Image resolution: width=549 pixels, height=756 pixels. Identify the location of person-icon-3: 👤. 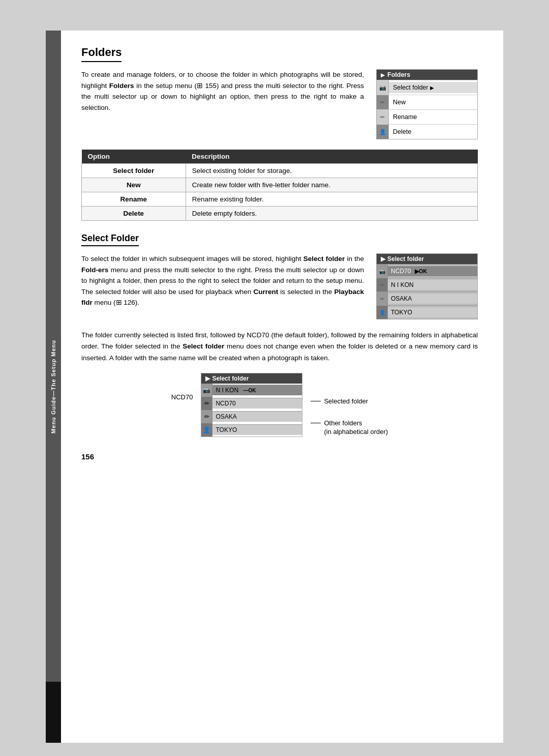
(383, 132).